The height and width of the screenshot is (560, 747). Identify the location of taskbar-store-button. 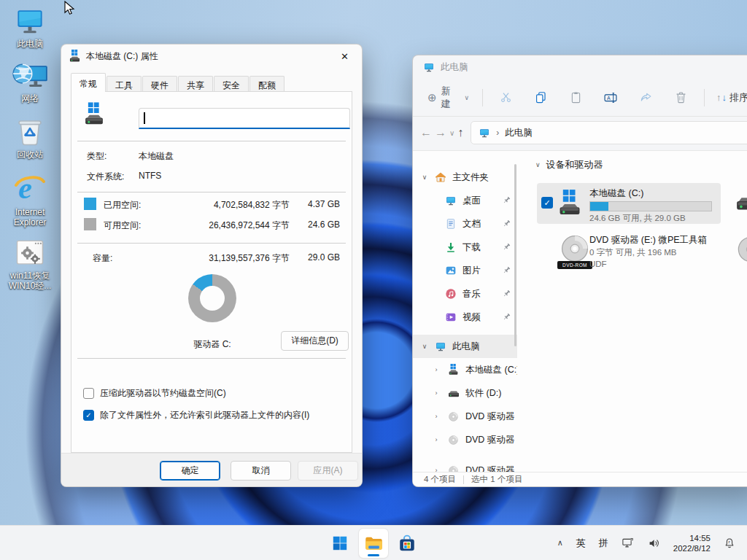
(407, 543).